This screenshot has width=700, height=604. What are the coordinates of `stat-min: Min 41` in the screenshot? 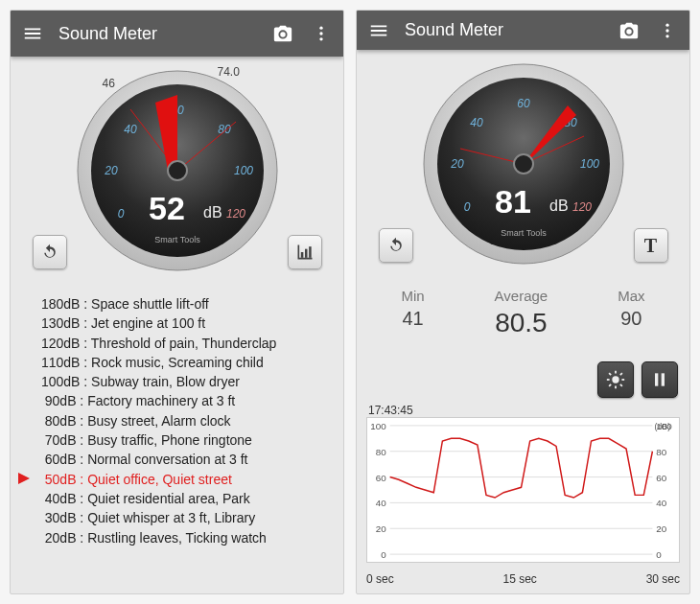 It's located at (412, 313).